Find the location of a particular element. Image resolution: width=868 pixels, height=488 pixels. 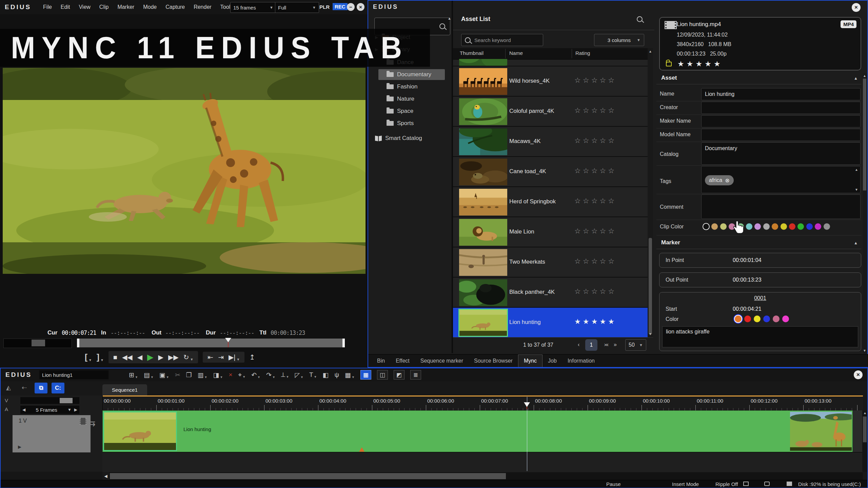

tree-item-fashion: Fashion is located at coordinates (412, 87).